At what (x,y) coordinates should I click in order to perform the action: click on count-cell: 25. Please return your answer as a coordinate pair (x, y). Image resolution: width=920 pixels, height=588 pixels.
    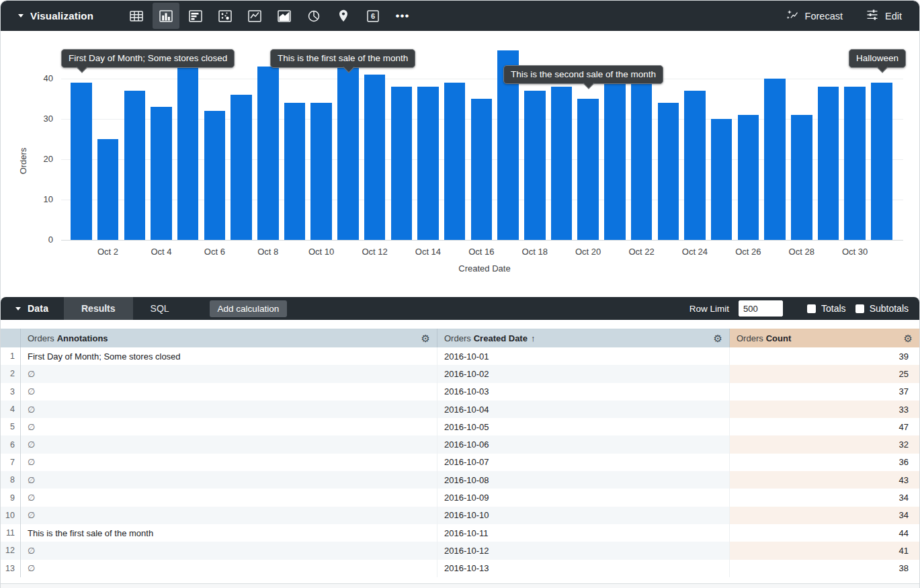
    Looking at the image, I should click on (825, 374).